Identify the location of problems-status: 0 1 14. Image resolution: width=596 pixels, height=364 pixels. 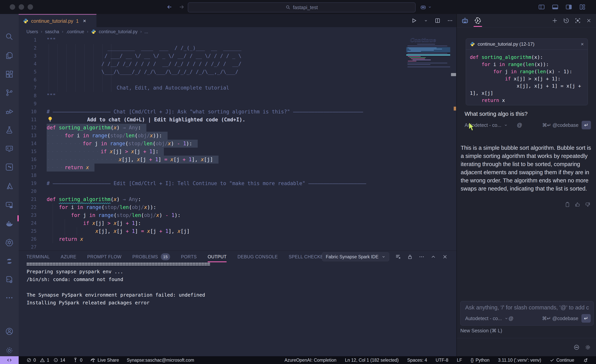
(46, 360).